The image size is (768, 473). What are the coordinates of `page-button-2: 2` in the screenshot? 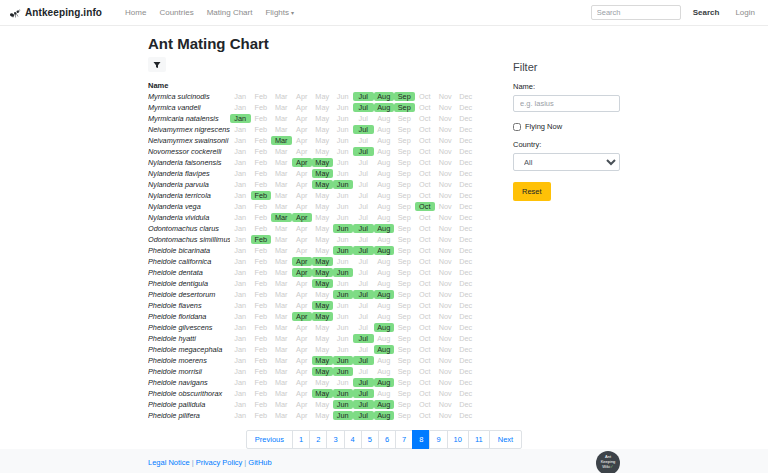 It's located at (318, 440).